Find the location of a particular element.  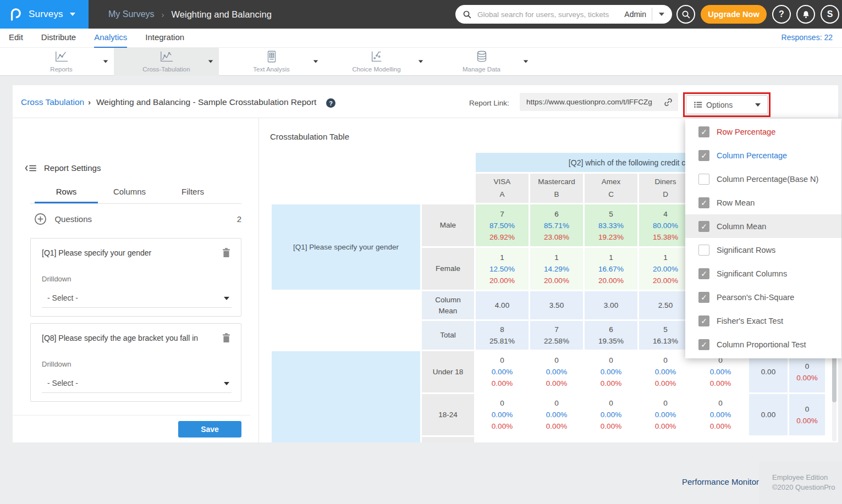

performance-monitor-link: Performance Monitor is located at coordinates (720, 481).